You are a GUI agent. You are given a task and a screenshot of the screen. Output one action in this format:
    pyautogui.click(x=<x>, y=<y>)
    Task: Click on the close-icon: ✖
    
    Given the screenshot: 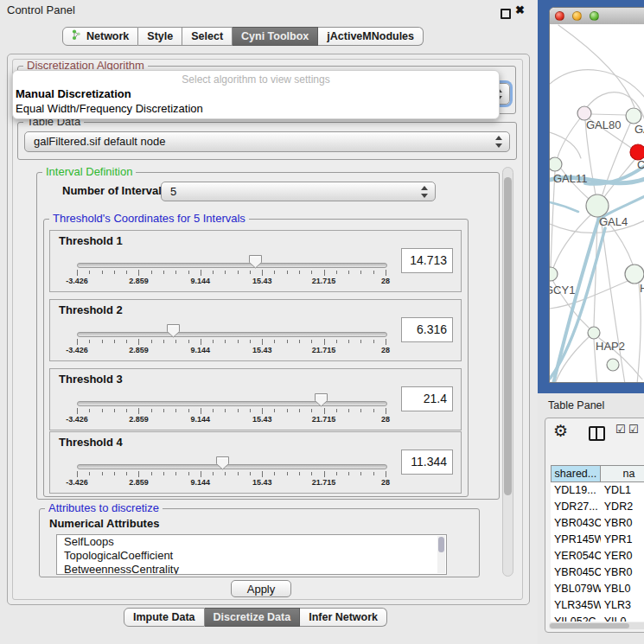 What is the action you would take?
    pyautogui.click(x=520, y=10)
    